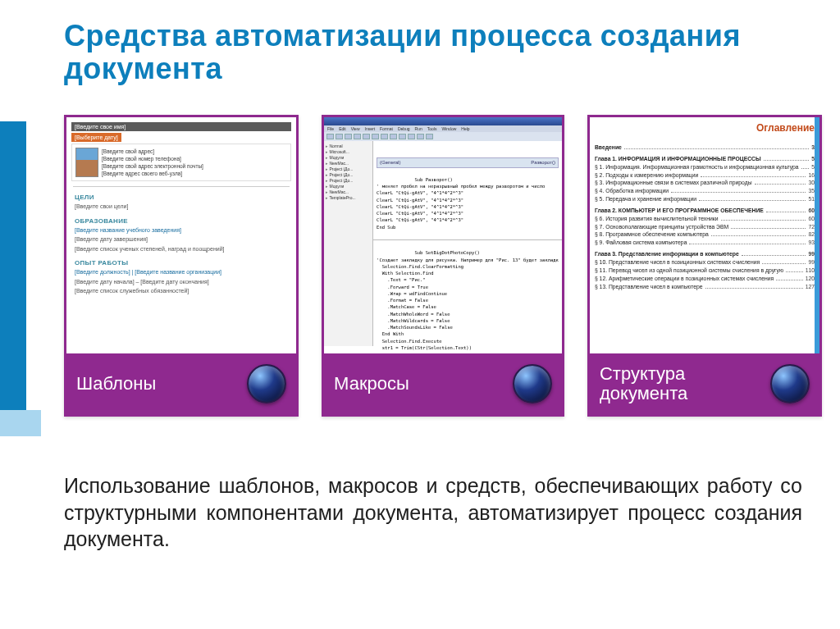  What do you see at coordinates (181, 266) in the screenshot?
I see `card-templates: [Введите свое имя] [Выберите дату] [Введ…` at bounding box center [181, 266].